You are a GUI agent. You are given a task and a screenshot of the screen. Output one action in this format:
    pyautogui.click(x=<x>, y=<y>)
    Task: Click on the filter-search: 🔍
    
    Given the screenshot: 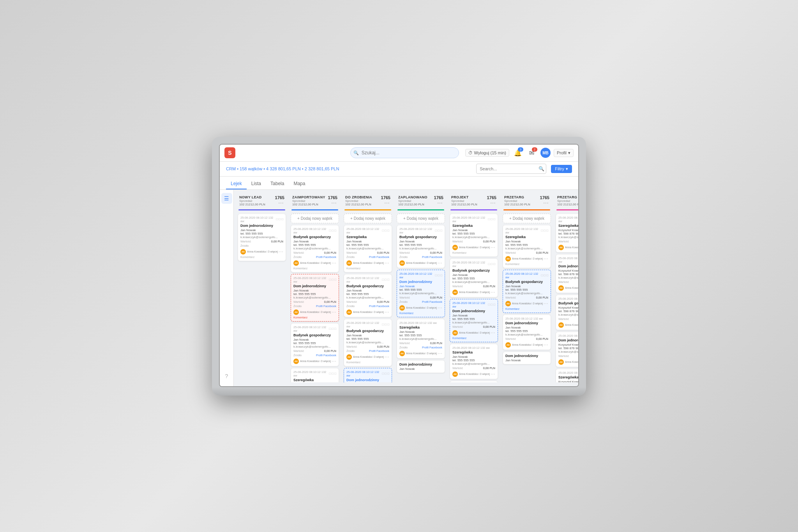 What is the action you would take?
    pyautogui.click(x=511, y=169)
    